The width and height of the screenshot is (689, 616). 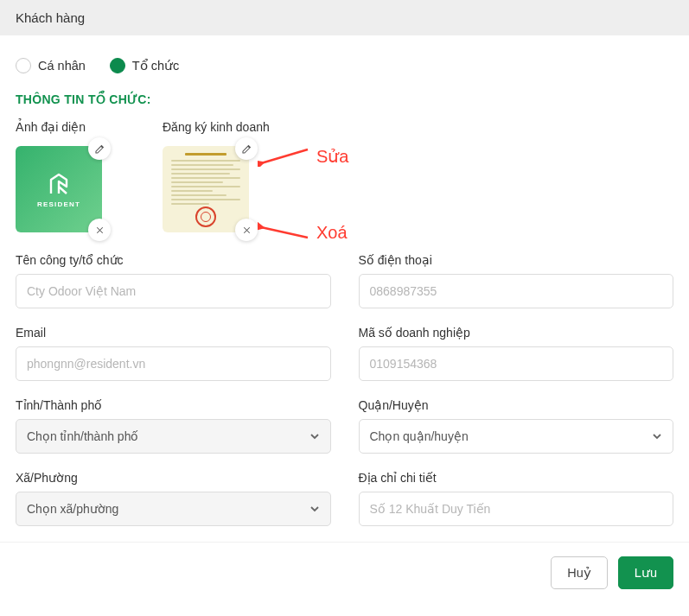 What do you see at coordinates (517, 260) in the screenshot?
I see `phone-label: Số điện thoại` at bounding box center [517, 260].